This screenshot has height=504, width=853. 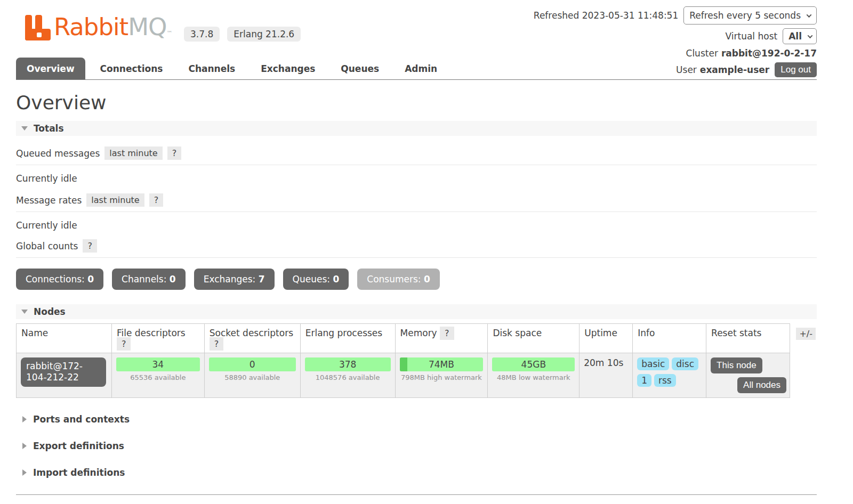 I want to click on totals-section-header: Totals, so click(x=416, y=128).